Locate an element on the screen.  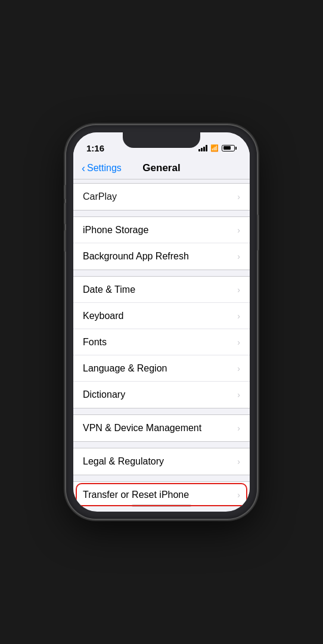
transfer-group: Transfer or Reset iPhone › Shut Down is located at coordinates (162, 494).